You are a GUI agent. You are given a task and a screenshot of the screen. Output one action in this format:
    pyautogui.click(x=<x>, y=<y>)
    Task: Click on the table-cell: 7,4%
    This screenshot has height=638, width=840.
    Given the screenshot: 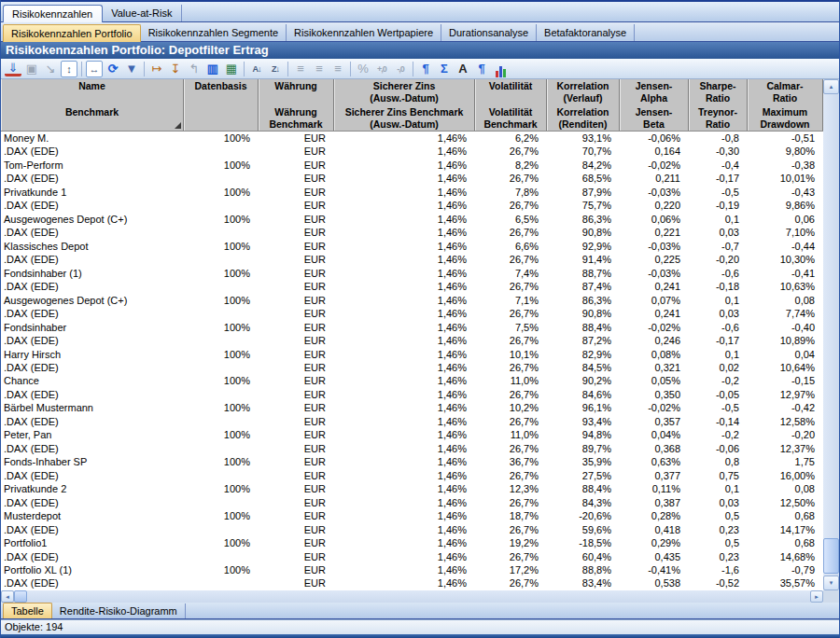 What is the action you would take?
    pyautogui.click(x=511, y=273)
    